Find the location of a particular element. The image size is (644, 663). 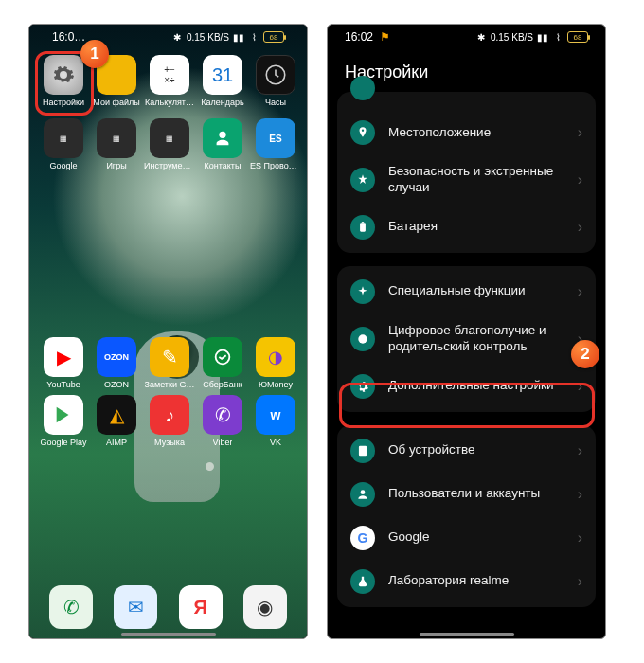

app-label: Калькулят… is located at coordinates (170, 102).